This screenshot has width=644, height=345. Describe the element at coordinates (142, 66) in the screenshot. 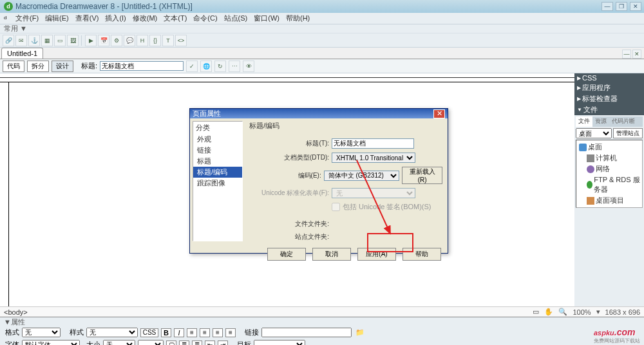

I see `title-input` at that location.